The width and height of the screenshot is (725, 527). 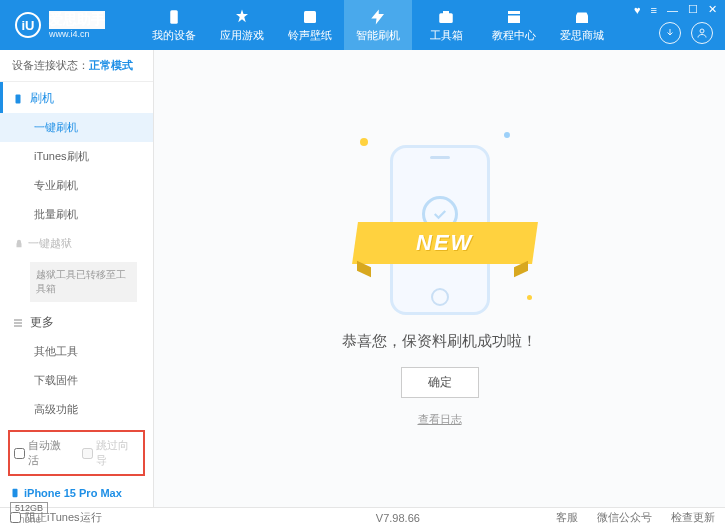 What do you see at coordinates (670, 33) in the screenshot?
I see `download-icon` at bounding box center [670, 33].